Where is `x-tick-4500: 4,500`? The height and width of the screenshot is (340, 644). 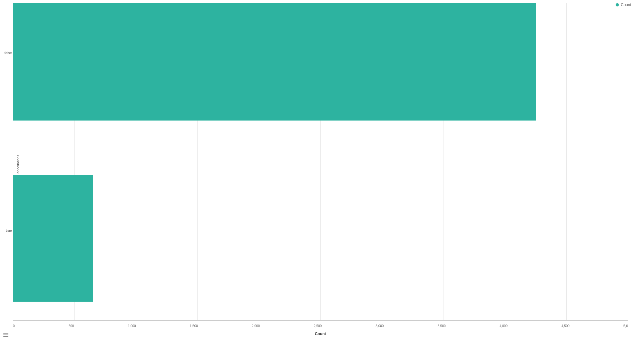 x-tick-4500: 4,500 is located at coordinates (565, 326).